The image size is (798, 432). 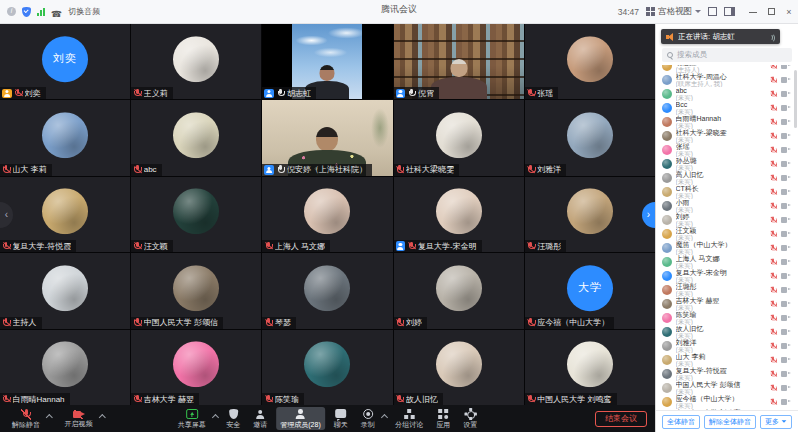 What do you see at coordinates (41, 12) in the screenshot?
I see `network-signal-icon` at bounding box center [41, 12].